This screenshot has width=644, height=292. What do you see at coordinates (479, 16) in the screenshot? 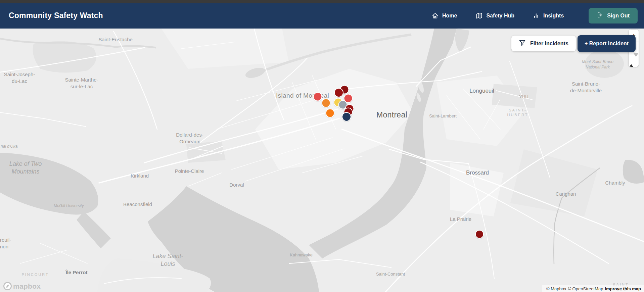
I see `map-icon` at bounding box center [479, 16].